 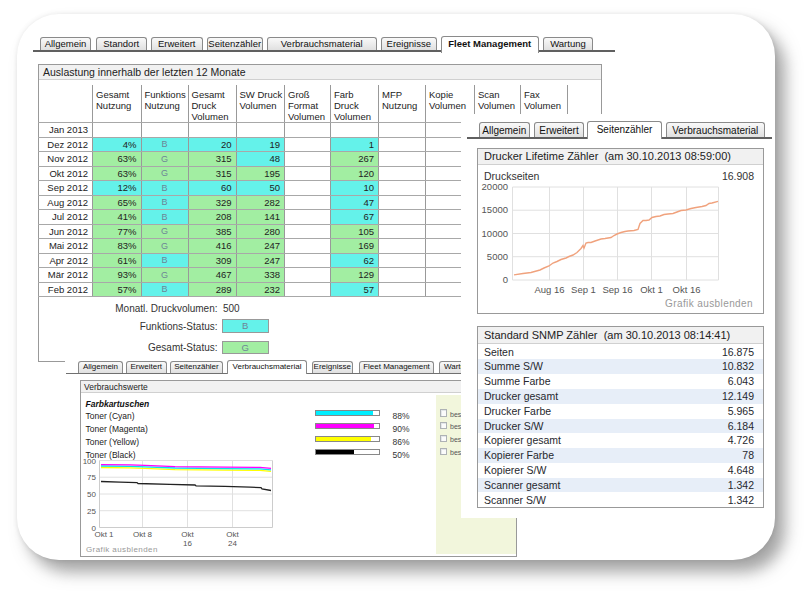 What do you see at coordinates (617, 290) in the screenshot?
I see `svg-text: Sep 16` at bounding box center [617, 290].